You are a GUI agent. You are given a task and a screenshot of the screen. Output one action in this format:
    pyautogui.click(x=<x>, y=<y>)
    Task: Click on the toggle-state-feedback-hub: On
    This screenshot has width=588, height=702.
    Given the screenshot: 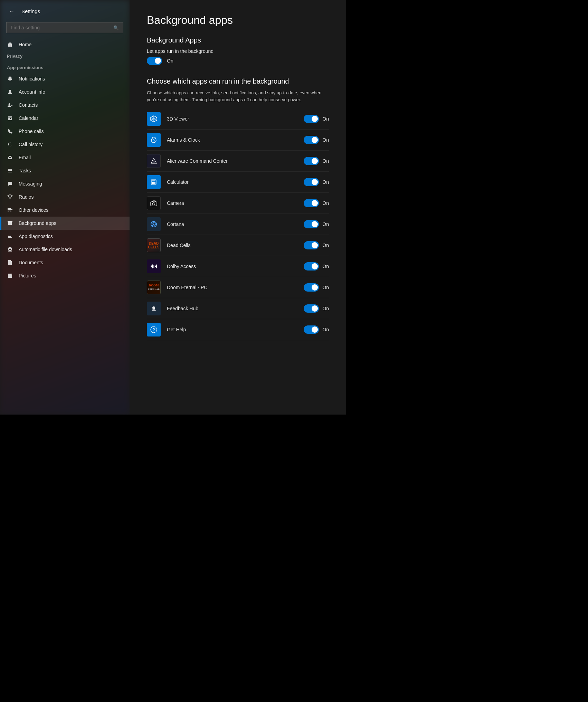 What is the action you would take?
    pyautogui.click(x=325, y=309)
    